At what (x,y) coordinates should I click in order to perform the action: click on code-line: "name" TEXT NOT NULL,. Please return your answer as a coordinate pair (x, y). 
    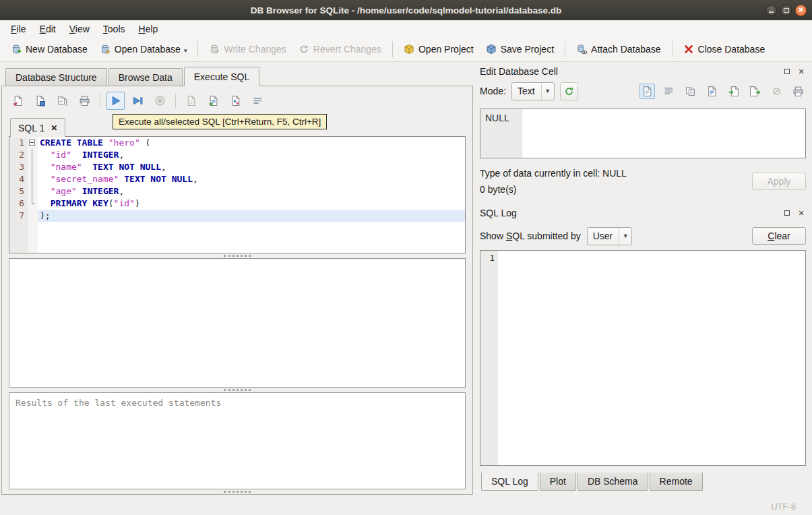
    Looking at the image, I should click on (251, 167).